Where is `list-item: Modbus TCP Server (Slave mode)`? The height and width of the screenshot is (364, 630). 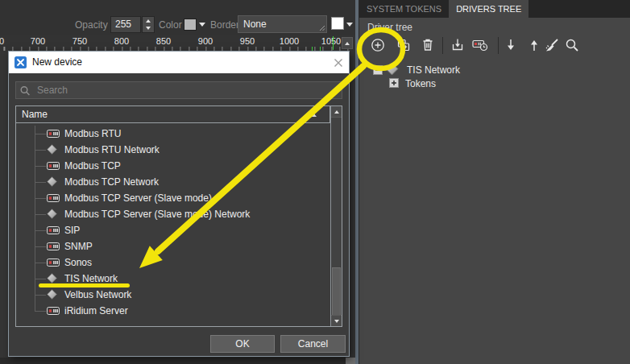
list-item: Modbus TCP Server (Slave mode) is located at coordinates (173, 198).